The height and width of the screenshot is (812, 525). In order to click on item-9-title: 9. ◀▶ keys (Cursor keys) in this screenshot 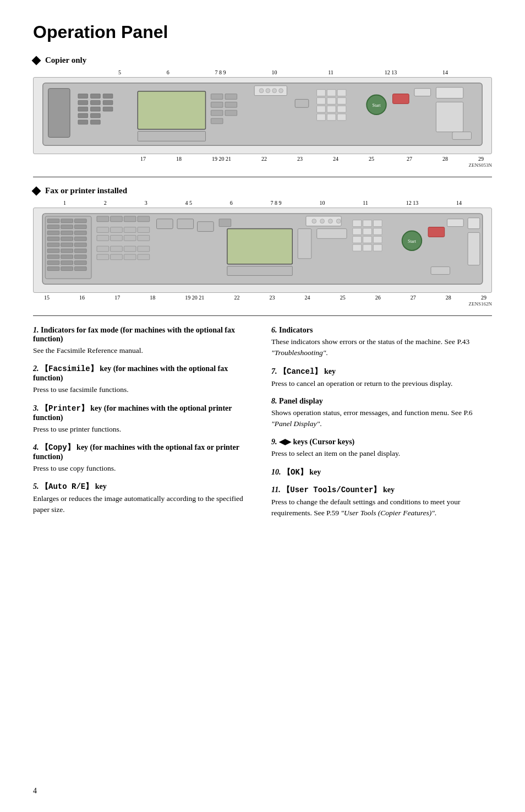, I will do `click(382, 442)`.